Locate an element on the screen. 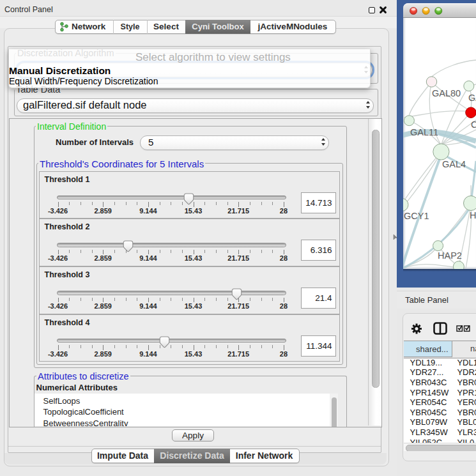  svg-text: GA is located at coordinates (472, 98).